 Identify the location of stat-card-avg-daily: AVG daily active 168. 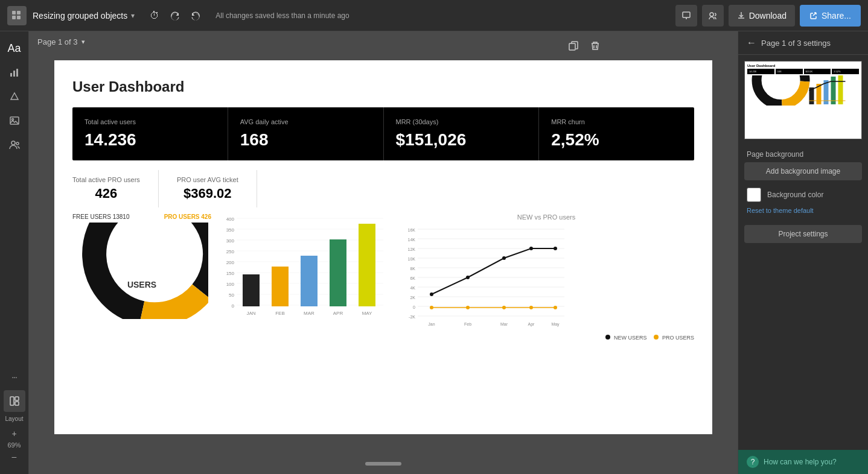
(306, 134).